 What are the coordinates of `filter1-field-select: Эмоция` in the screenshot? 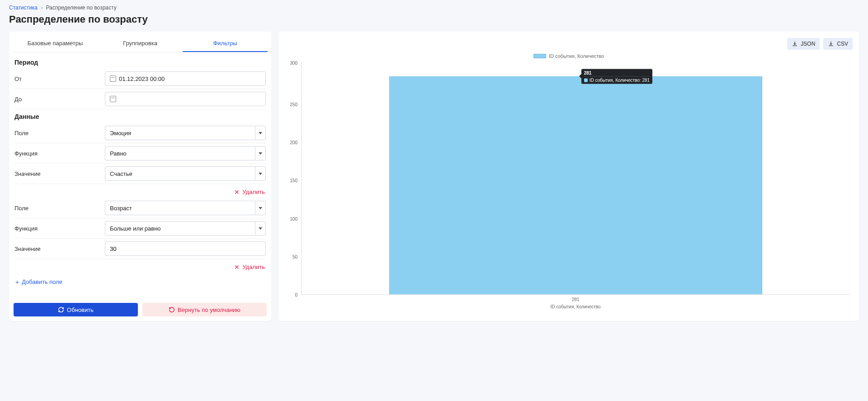 It's located at (180, 133).